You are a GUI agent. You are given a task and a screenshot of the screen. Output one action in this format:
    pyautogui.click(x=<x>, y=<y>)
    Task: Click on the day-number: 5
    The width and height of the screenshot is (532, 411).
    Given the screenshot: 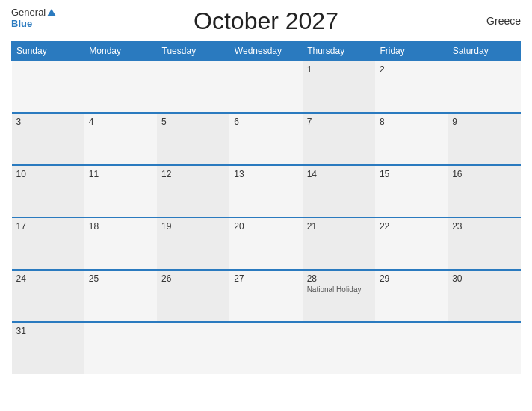 What is the action you would take?
    pyautogui.click(x=193, y=122)
    